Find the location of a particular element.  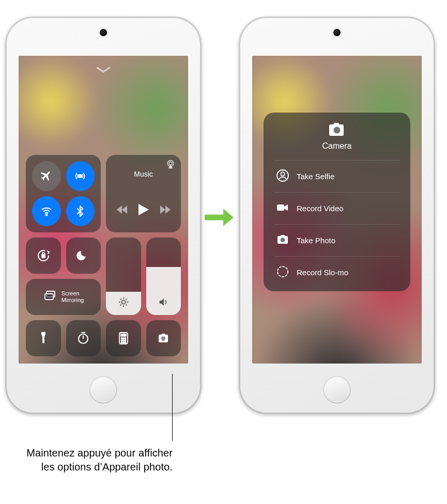

calculator-button is located at coordinates (124, 338).